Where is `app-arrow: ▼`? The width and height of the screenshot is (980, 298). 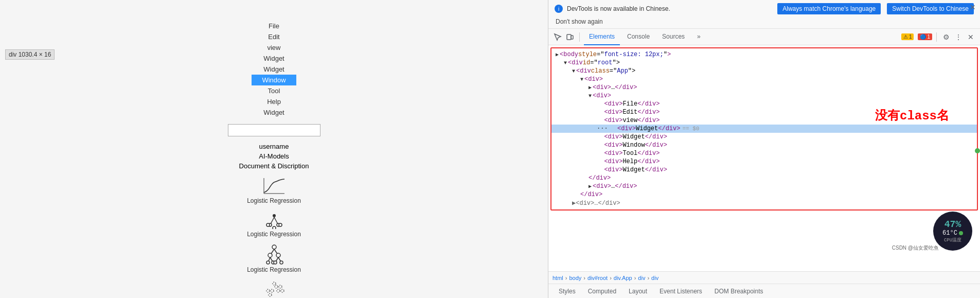
app-arrow: ▼ is located at coordinates (574, 71).